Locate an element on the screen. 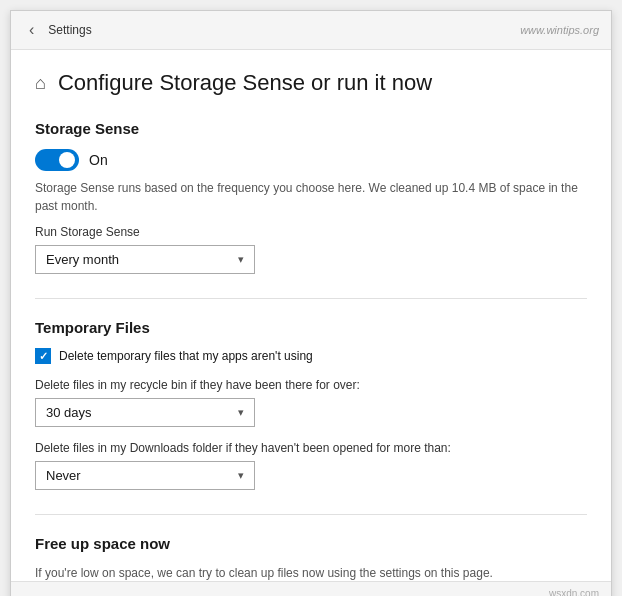  toggle-thumb is located at coordinates (67, 160).